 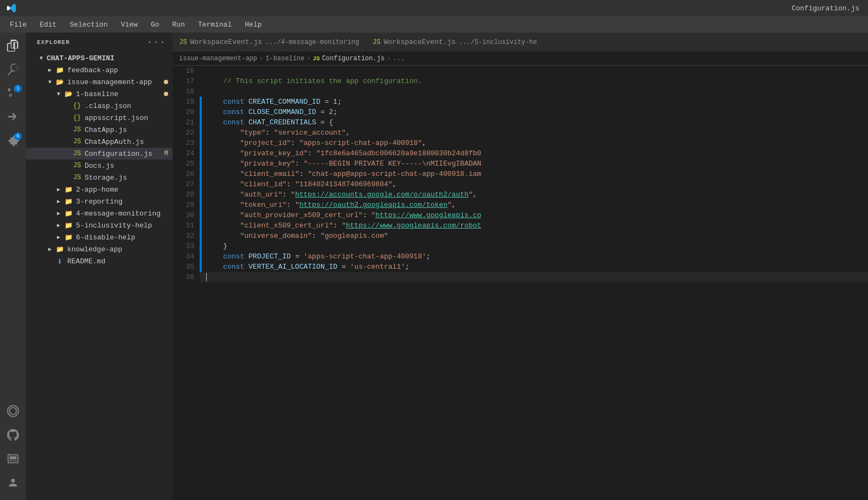 I want to click on menu-go: Go, so click(x=155, y=25).